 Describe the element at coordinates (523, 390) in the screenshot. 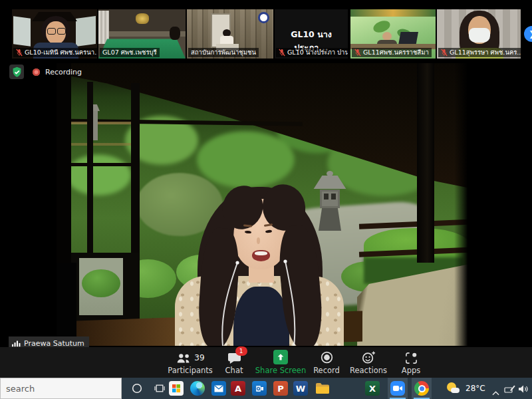

I see `volume-button` at that location.